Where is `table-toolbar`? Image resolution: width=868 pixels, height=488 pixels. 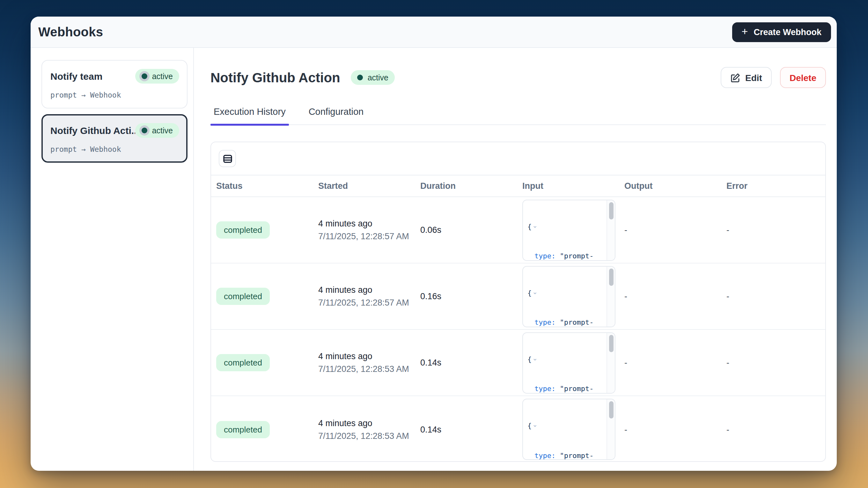
table-toolbar is located at coordinates (518, 159).